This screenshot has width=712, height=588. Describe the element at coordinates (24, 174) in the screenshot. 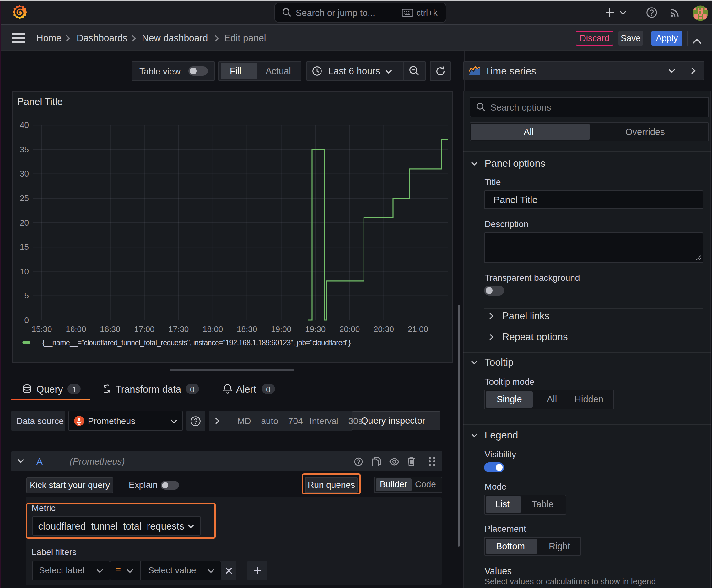

I see `svg-text: 30` at that location.